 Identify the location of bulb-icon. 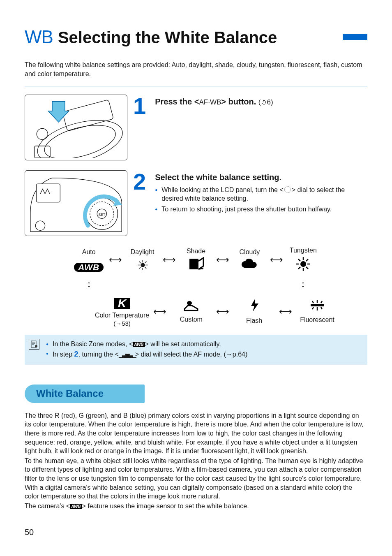
(303, 265).